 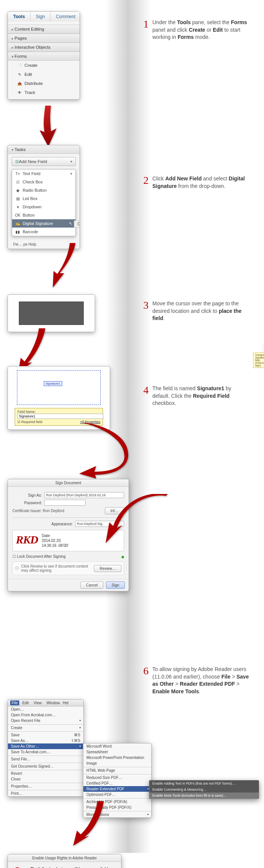 I want to click on mi-open-acom: Open From Acrobat.com…, so click(x=46, y=715).